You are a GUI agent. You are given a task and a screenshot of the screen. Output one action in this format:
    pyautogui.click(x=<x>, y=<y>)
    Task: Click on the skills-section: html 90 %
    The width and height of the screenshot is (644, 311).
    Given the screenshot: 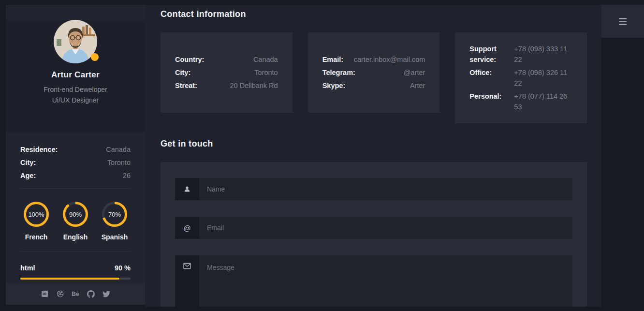 What is the action you would take?
    pyautogui.click(x=75, y=266)
    